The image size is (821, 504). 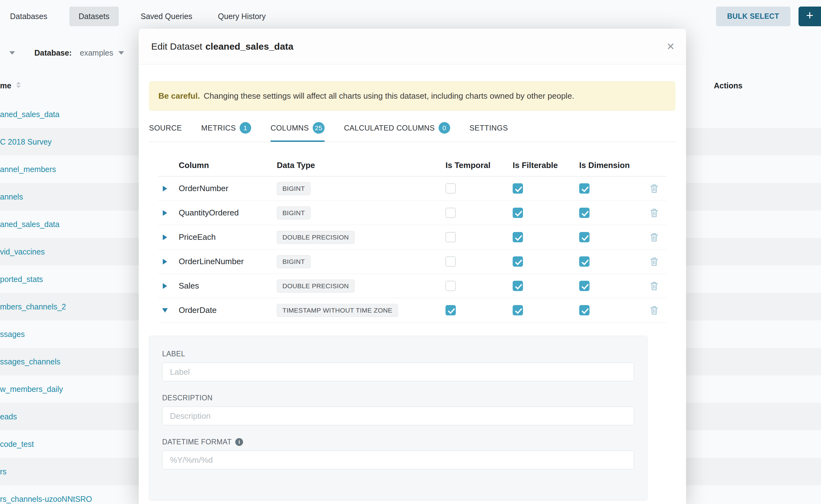 What do you see at coordinates (179, 96) in the screenshot?
I see `warning-bold-text: Be careful.` at bounding box center [179, 96].